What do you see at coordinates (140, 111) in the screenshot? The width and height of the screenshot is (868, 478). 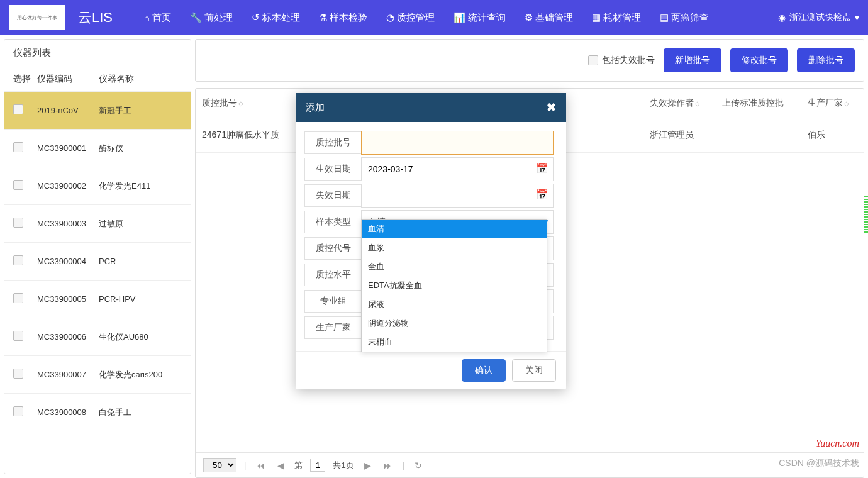 I see `instrument-name: 新冠手工` at bounding box center [140, 111].